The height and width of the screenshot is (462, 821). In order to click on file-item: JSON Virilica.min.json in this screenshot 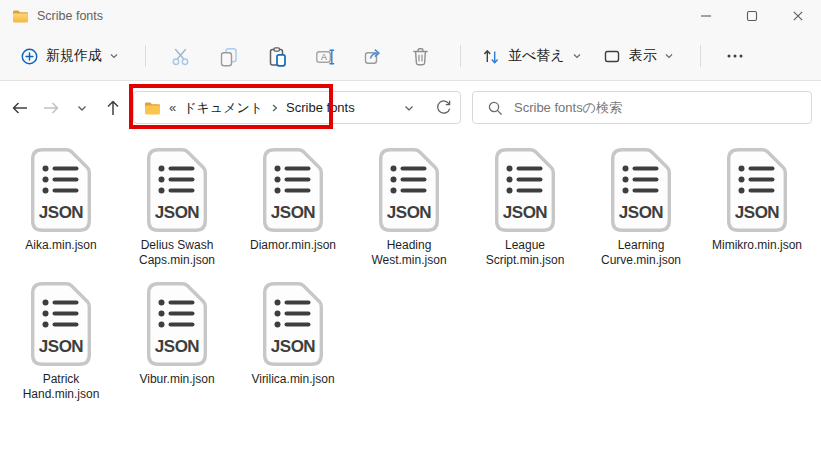, I will do `click(293, 342)`.